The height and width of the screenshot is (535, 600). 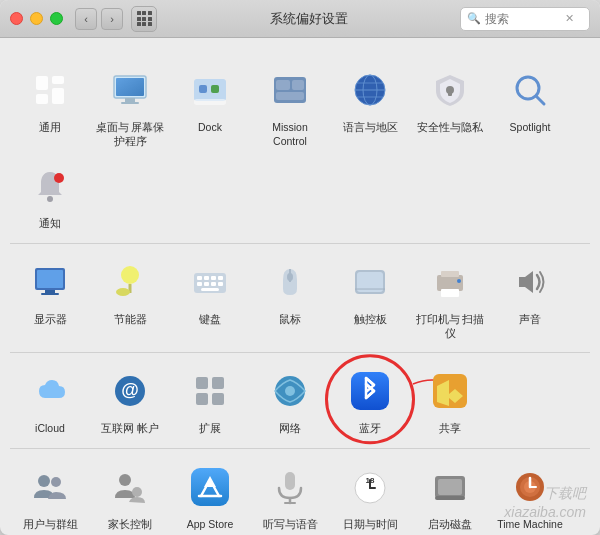 What do you see at coordinates (50, 320) in the screenshot?
I see `label-display: 显示器` at bounding box center [50, 320].